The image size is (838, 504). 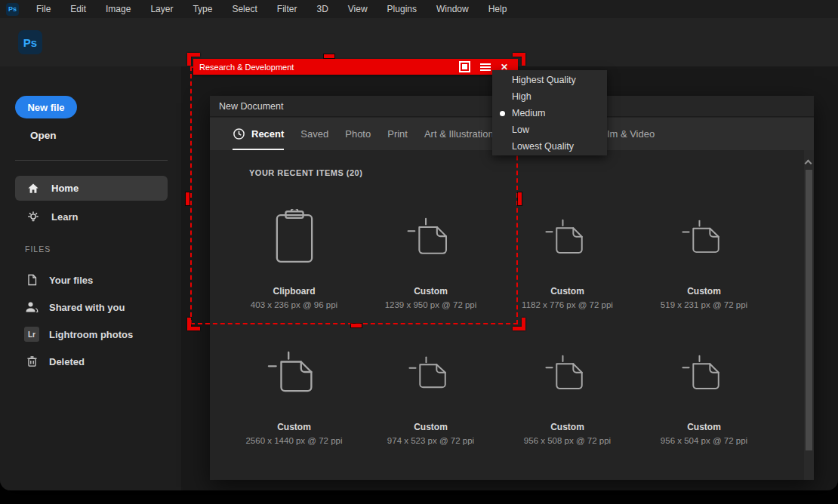 I want to click on menu-filter: Filter, so click(x=287, y=9).